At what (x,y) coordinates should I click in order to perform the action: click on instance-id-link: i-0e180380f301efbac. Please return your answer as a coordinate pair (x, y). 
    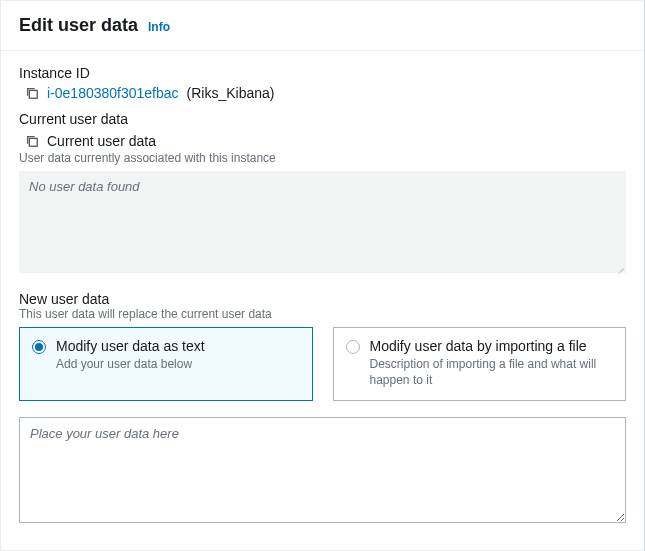
    Looking at the image, I should click on (113, 93).